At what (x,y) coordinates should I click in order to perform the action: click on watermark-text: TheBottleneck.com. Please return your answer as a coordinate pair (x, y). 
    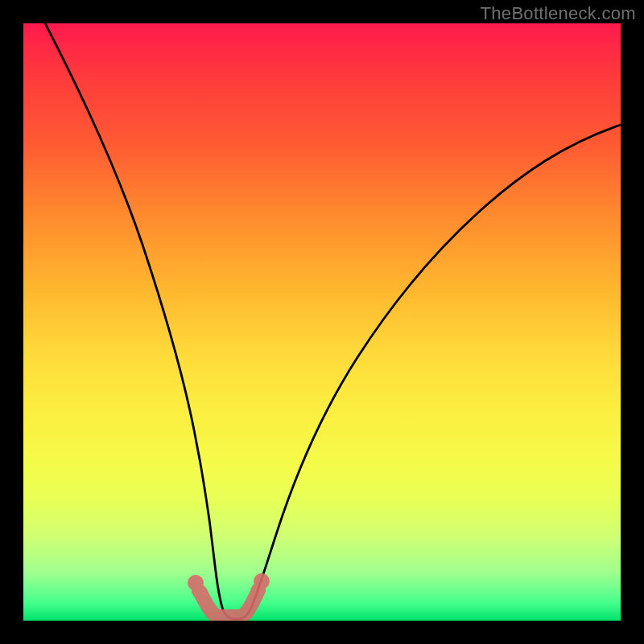
    Looking at the image, I should click on (559, 14).